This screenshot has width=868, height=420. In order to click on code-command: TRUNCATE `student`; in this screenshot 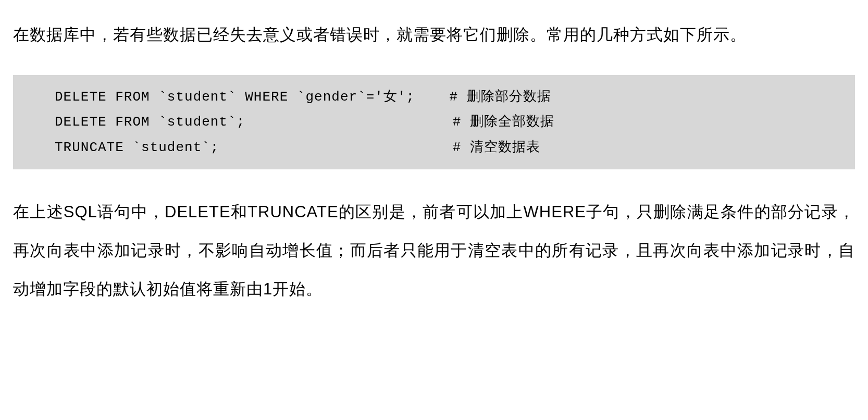, I will do `click(254, 147)`.